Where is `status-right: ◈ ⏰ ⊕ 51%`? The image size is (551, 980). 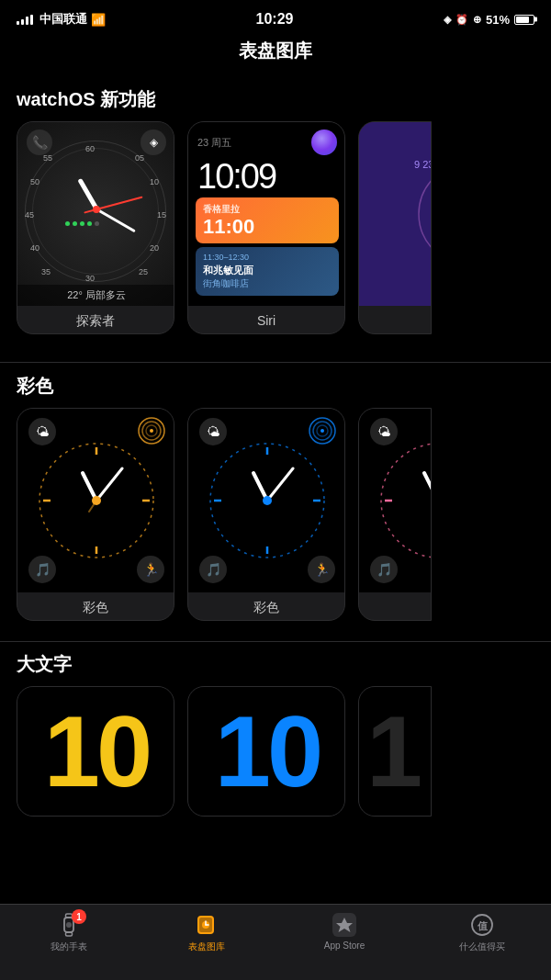
status-right: ◈ ⏰ ⊕ 51% is located at coordinates (489, 20).